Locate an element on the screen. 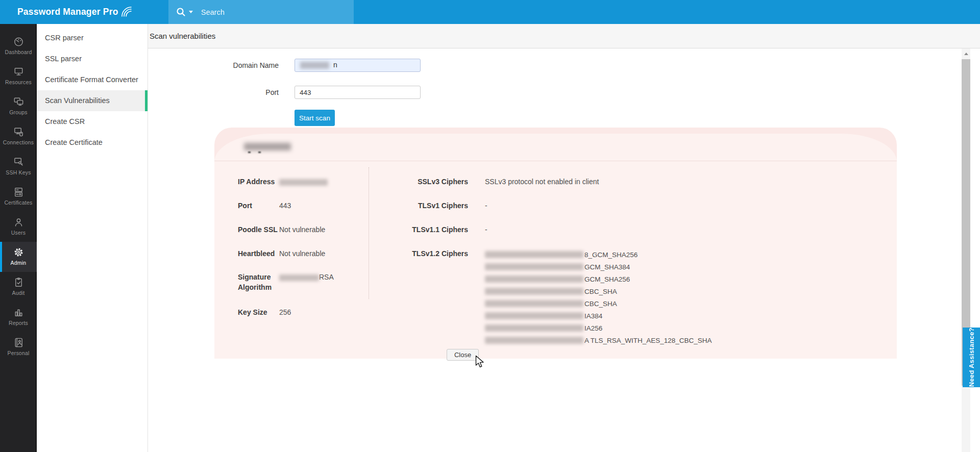 This screenshot has height=452, width=980. cipher-line: IA256 is located at coordinates (598, 328).